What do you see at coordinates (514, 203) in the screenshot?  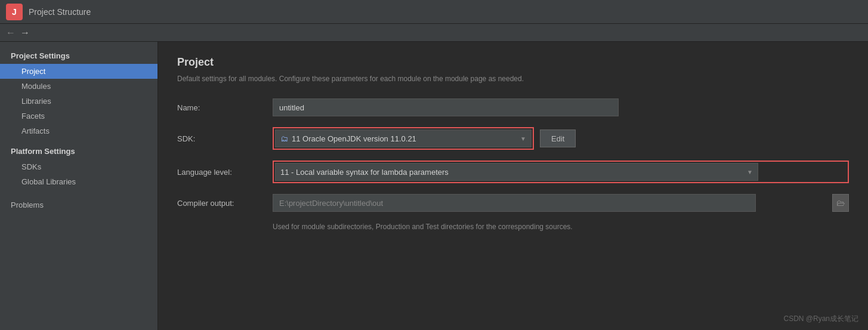 I see `compiler-output-input` at bounding box center [514, 203].